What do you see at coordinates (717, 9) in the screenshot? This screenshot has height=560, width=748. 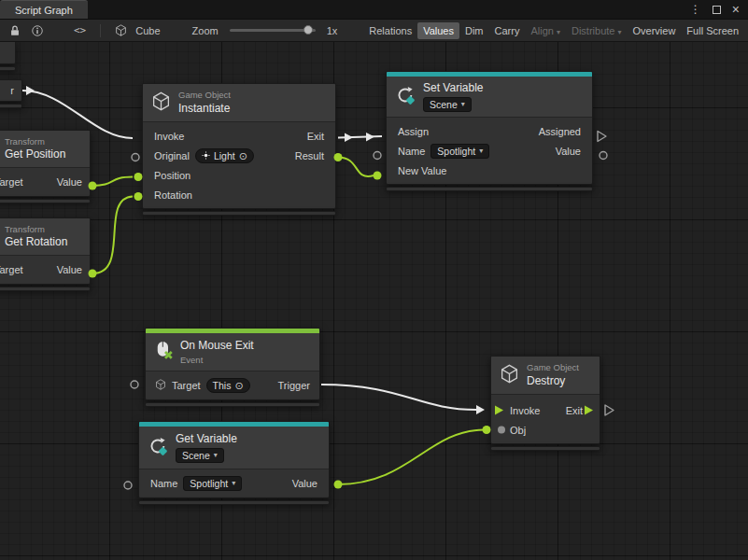 I see `maximize-icon` at bounding box center [717, 9].